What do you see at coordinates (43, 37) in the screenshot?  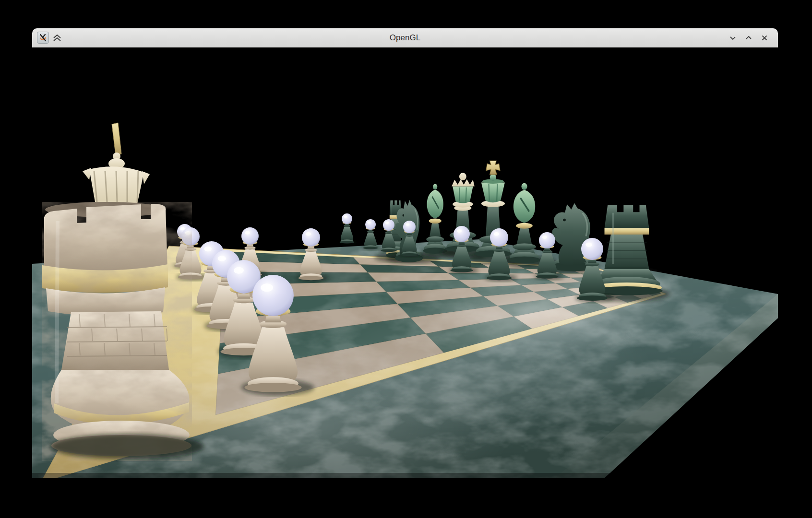 I see `x11-logo-icon` at bounding box center [43, 37].